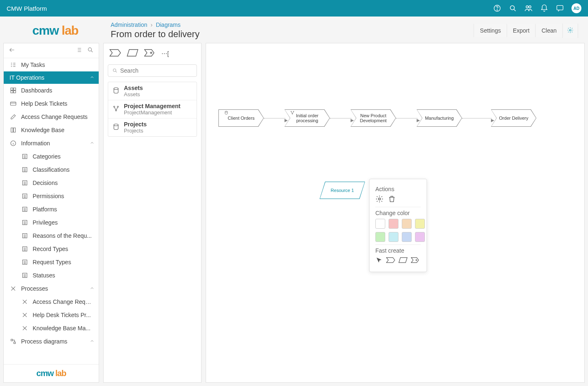 Image resolution: width=588 pixels, height=386 pixels. Describe the element at coordinates (152, 109) in the screenshot. I see `asset-item: Project ManagementProjectManagement` at that location.